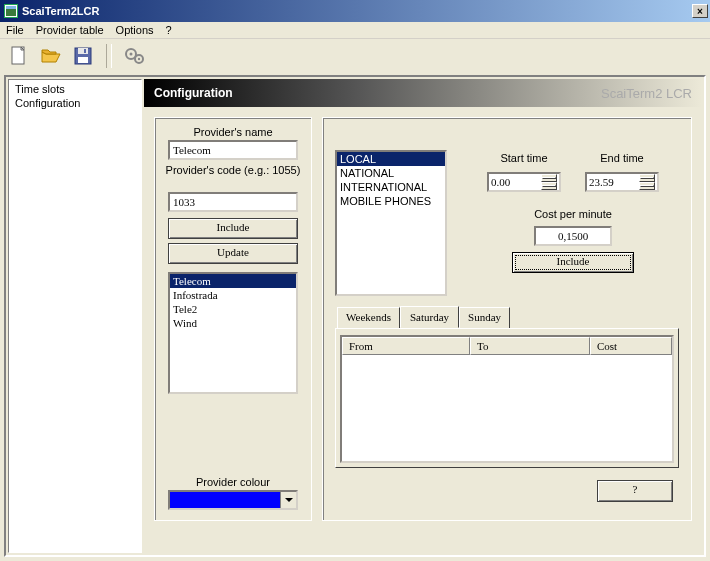  What do you see at coordinates (169, 30) in the screenshot?
I see `menu-help: ?` at bounding box center [169, 30].